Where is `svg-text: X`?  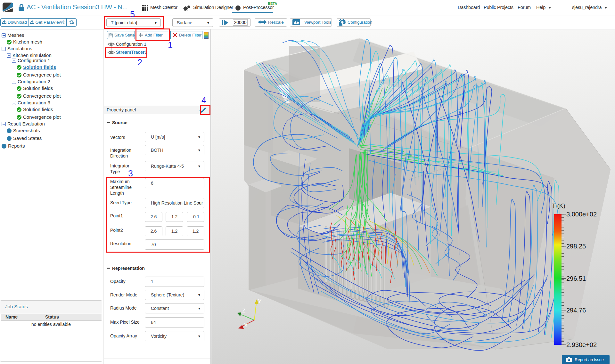
svg-text: X is located at coordinates (246, 325).